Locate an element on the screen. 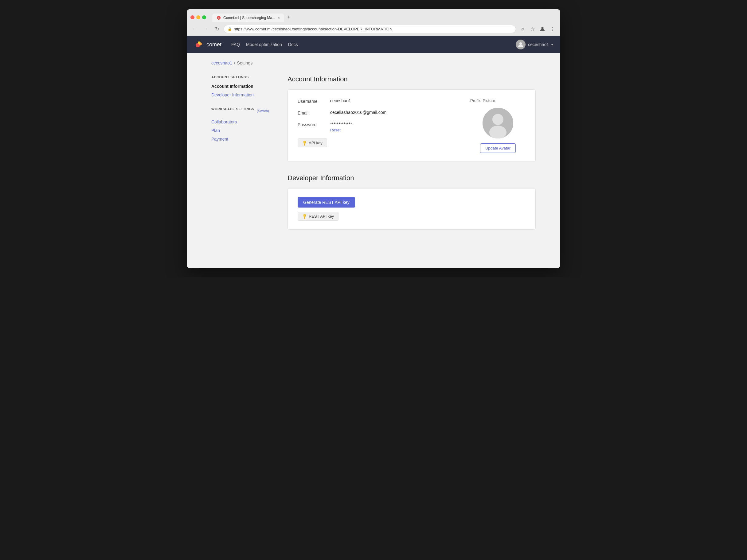  forward-button: → is located at coordinates (206, 29).